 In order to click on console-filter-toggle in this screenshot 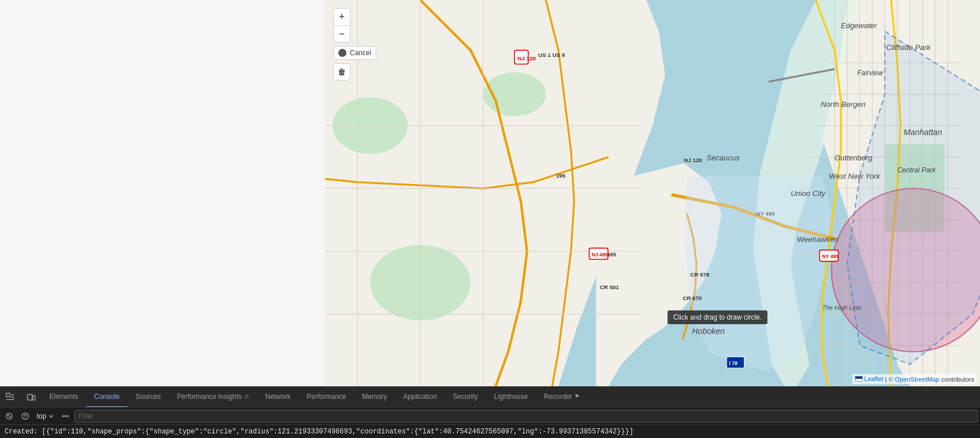, I will do `click(25, 416)`.